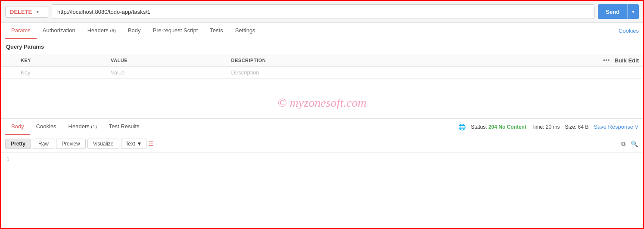 The image size is (644, 229). What do you see at coordinates (246, 31) in the screenshot?
I see `tab-settings: Settings` at bounding box center [246, 31].